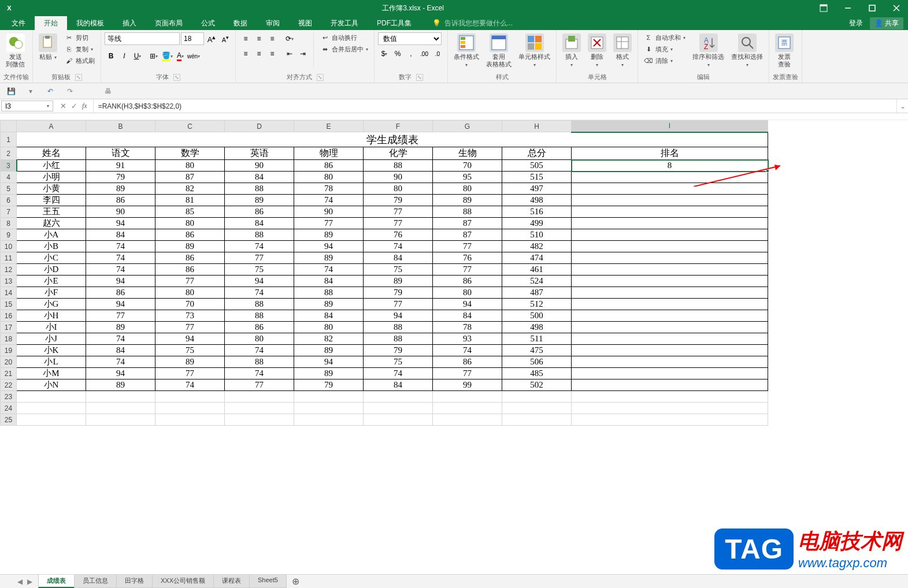 This screenshot has width=908, height=588. What do you see at coordinates (124, 56) in the screenshot?
I see `italic-button: I` at bounding box center [124, 56].